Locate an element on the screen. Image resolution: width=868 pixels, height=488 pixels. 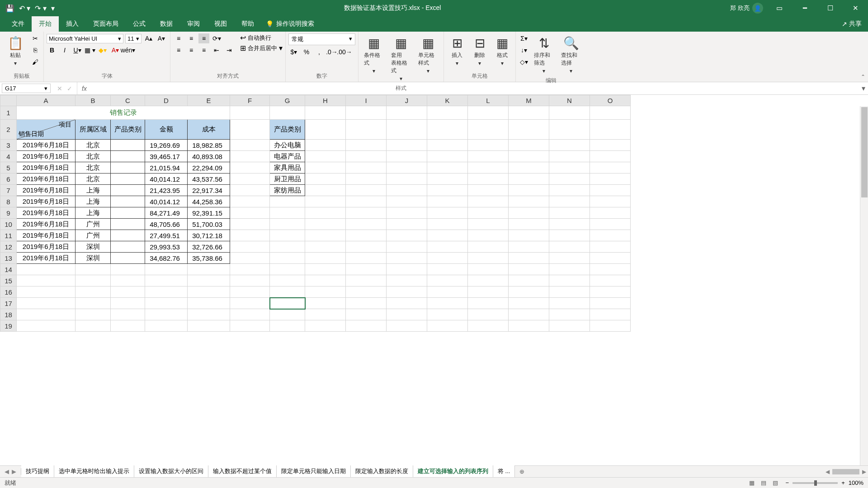
decrease-font-icon: A▾ is located at coordinates (161, 38).